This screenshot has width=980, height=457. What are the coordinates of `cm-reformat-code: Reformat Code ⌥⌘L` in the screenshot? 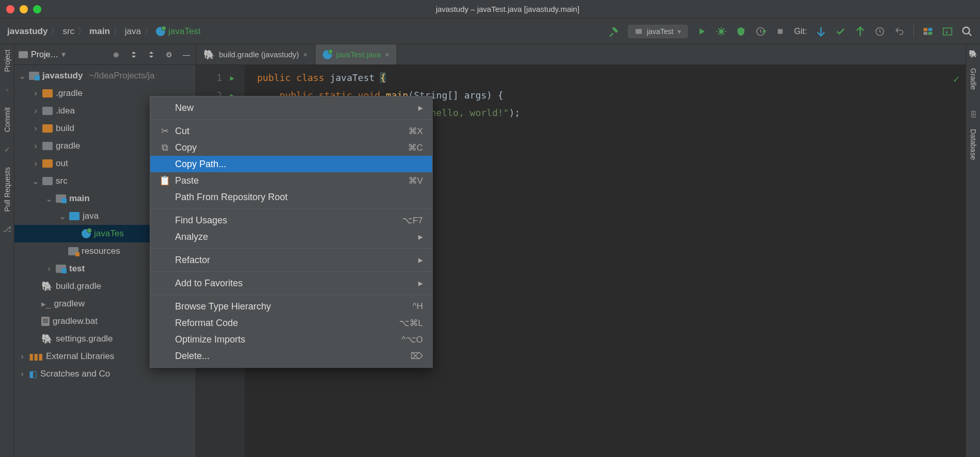 It's located at (291, 323).